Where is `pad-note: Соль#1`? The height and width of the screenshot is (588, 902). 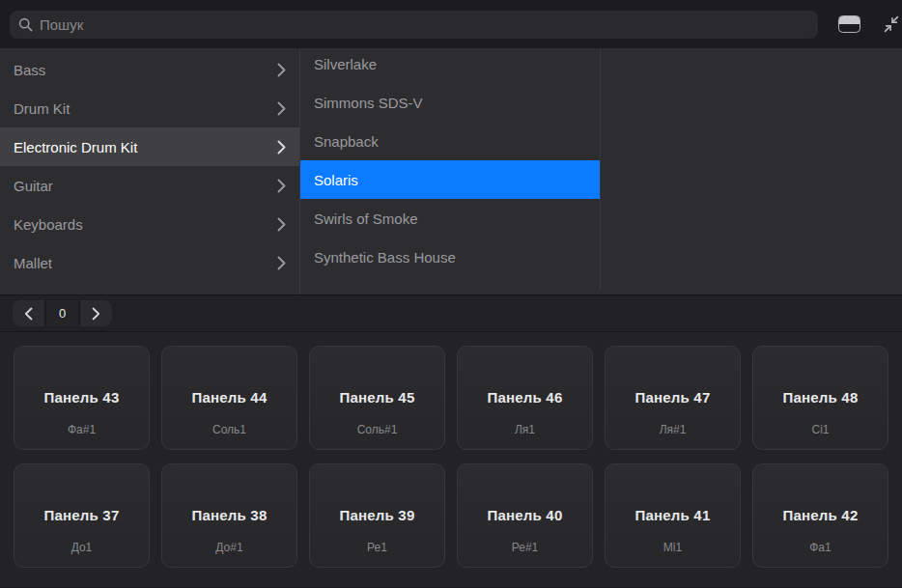
pad-note: Соль#1 is located at coordinates (378, 430).